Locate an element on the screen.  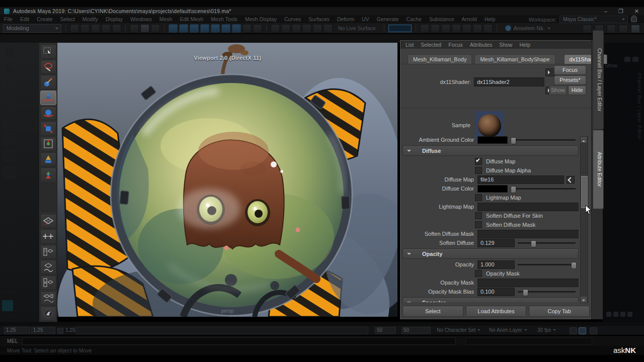
menu-item: Mesh is located at coordinates (166, 19).